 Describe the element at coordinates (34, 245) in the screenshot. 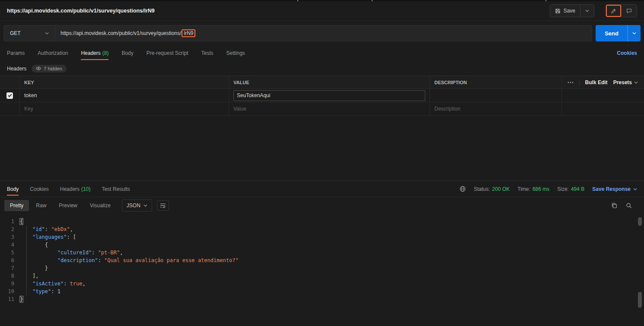

I see `code-text: {` at that location.